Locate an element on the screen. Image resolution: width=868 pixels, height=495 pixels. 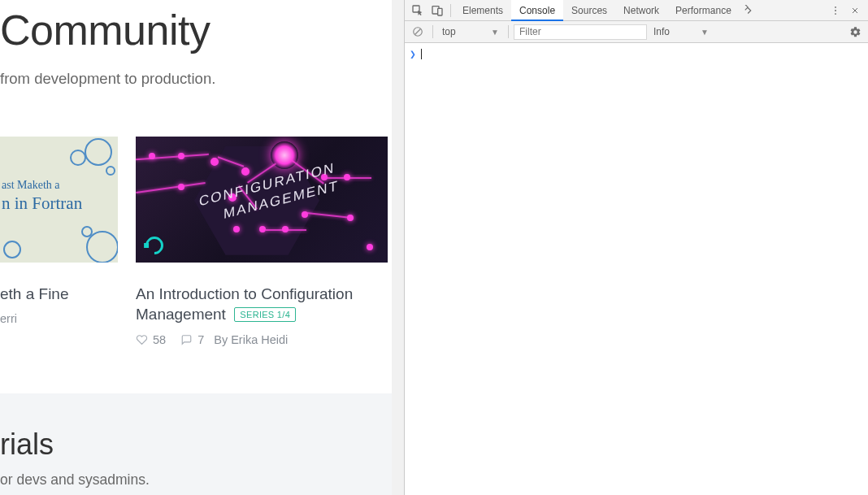
context-select: top ▼ is located at coordinates (471, 32).